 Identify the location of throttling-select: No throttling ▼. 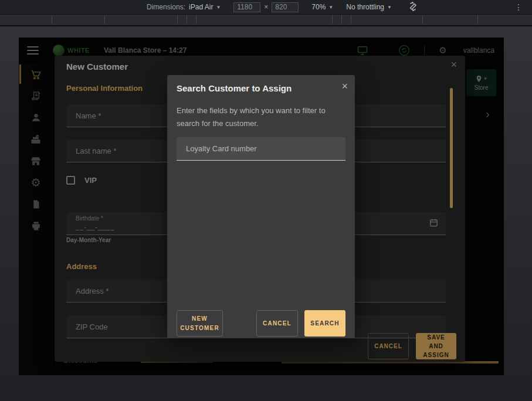
(369, 7).